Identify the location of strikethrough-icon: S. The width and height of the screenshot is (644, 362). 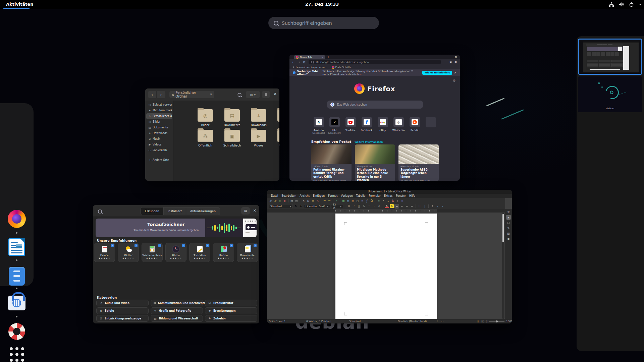
(364, 206).